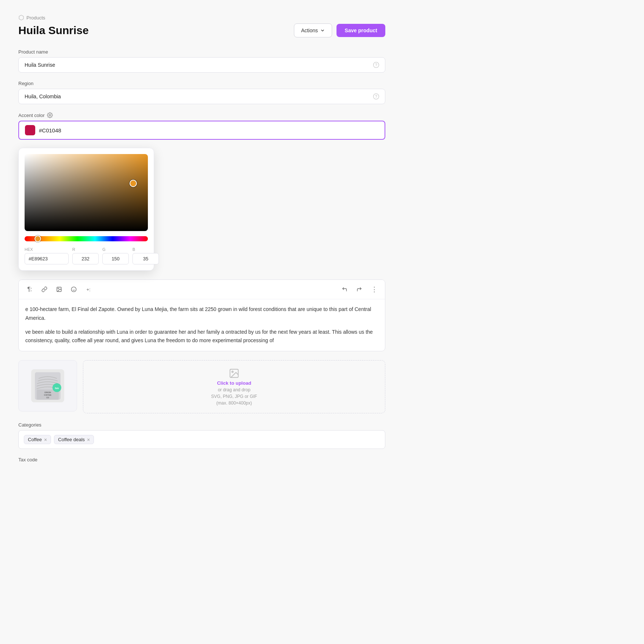  Describe the element at coordinates (202, 460) in the screenshot. I see `tax-code-label: Tax code` at that location.